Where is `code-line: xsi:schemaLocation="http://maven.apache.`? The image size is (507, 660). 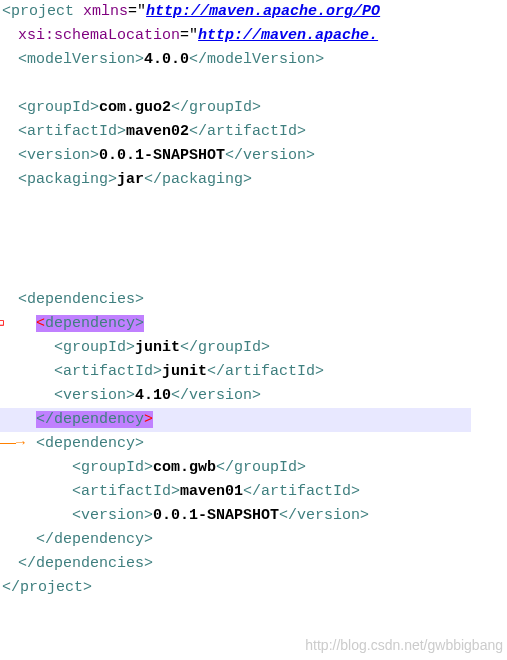
code-line: xsi:schemaLocation="http://maven.apache. is located at coordinates (254, 36).